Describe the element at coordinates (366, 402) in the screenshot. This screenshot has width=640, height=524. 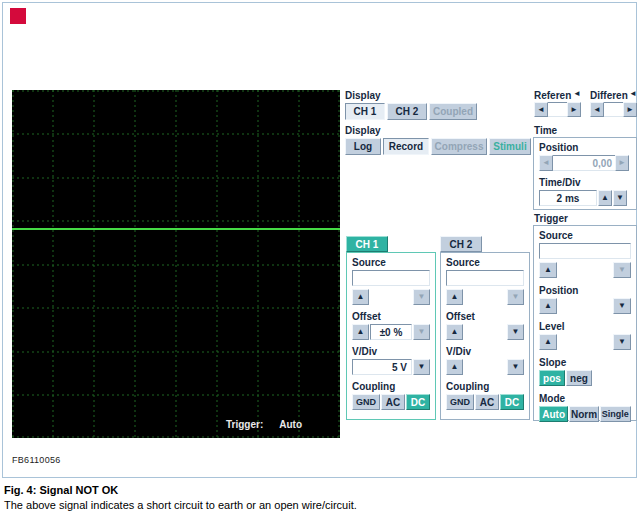
I see `ch1-gnd-button: GND` at that location.